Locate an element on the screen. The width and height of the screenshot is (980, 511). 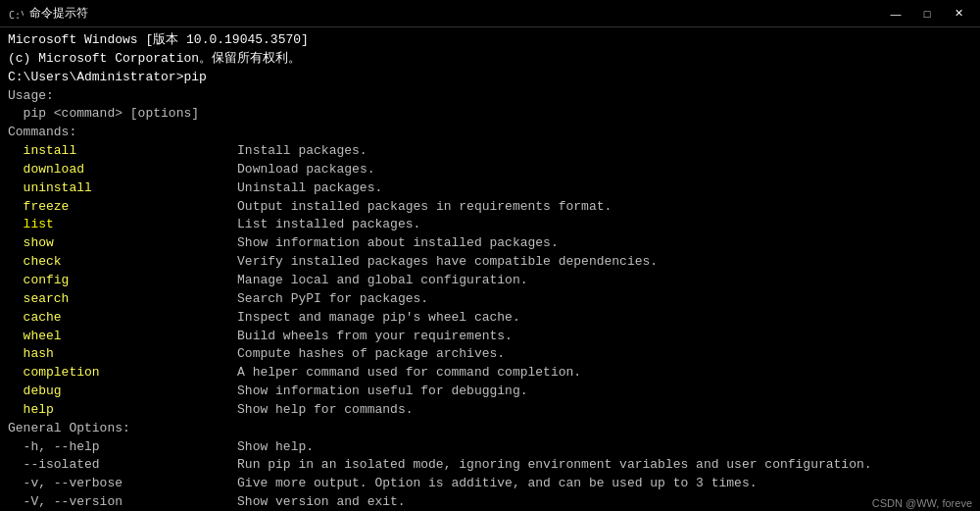
terminal-line: freeze Output installed packages in requ… is located at coordinates (490, 208).